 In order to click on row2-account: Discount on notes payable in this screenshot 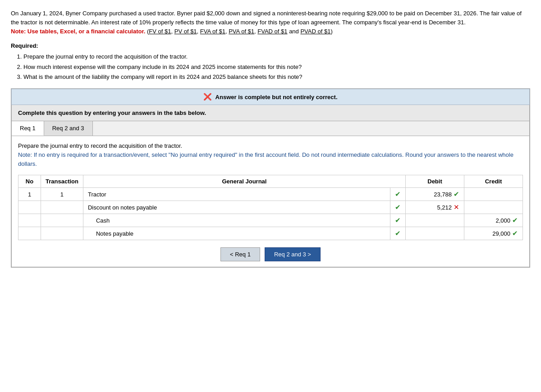, I will do `click(236, 207)`.